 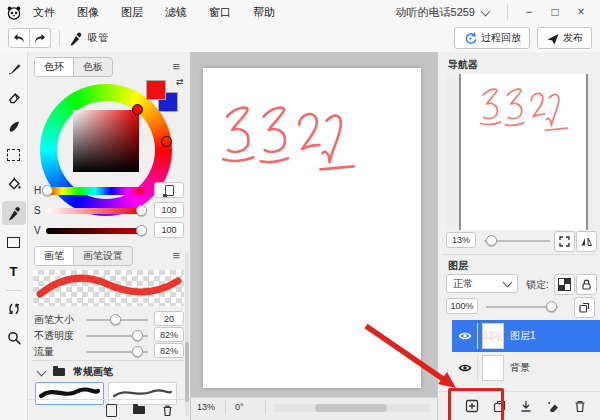 What do you see at coordinates (138, 110) in the screenshot?
I see `sv-selector` at bounding box center [138, 110].